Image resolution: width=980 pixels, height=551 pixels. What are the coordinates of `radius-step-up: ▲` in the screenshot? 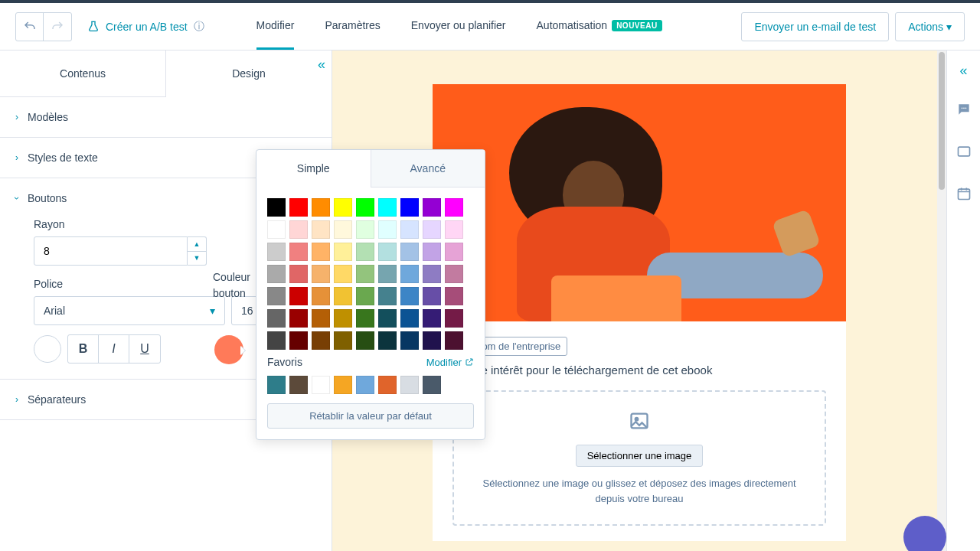 It's located at (197, 245).